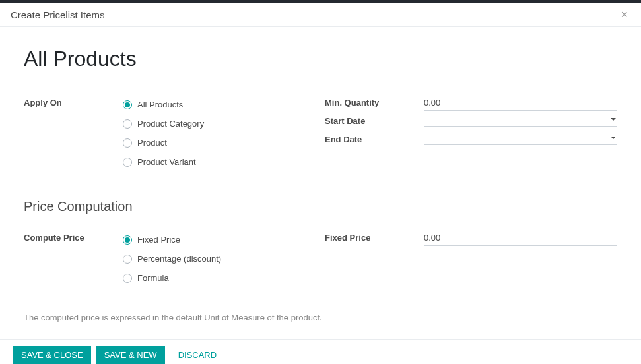  I want to click on fixed-price-field: Fixed Price, so click(471, 239).